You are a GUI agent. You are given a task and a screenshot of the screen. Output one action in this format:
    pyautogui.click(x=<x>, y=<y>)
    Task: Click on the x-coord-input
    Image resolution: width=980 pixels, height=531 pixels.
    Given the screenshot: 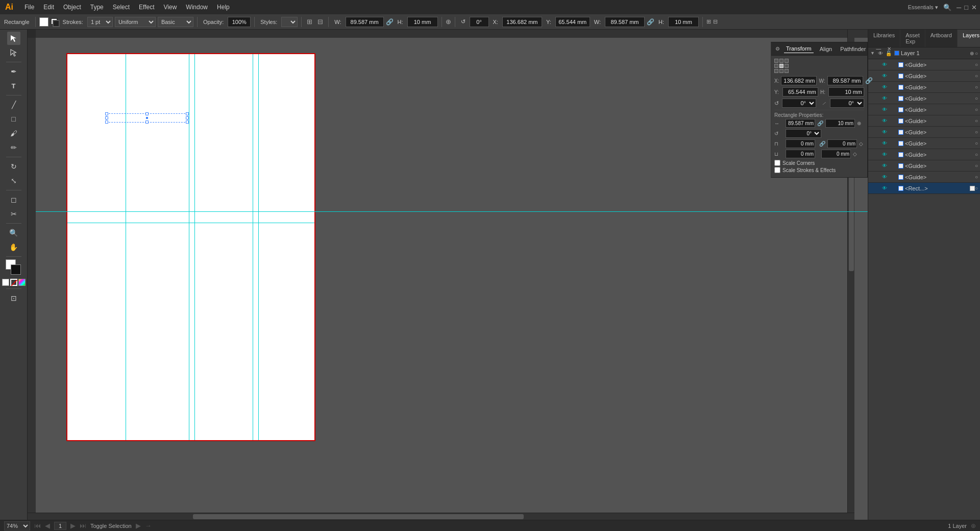 What is the action you would take?
    pyautogui.click(x=522, y=22)
    